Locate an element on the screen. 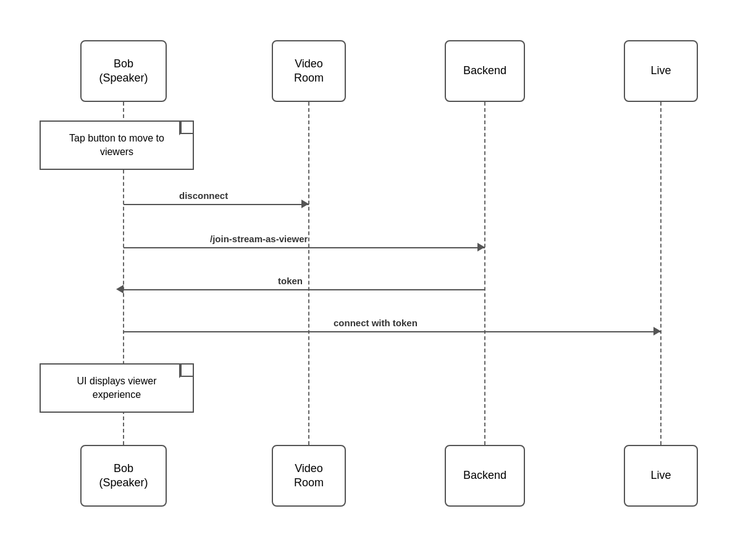 The width and height of the screenshot is (756, 553). lifeline-live is located at coordinates (661, 273).